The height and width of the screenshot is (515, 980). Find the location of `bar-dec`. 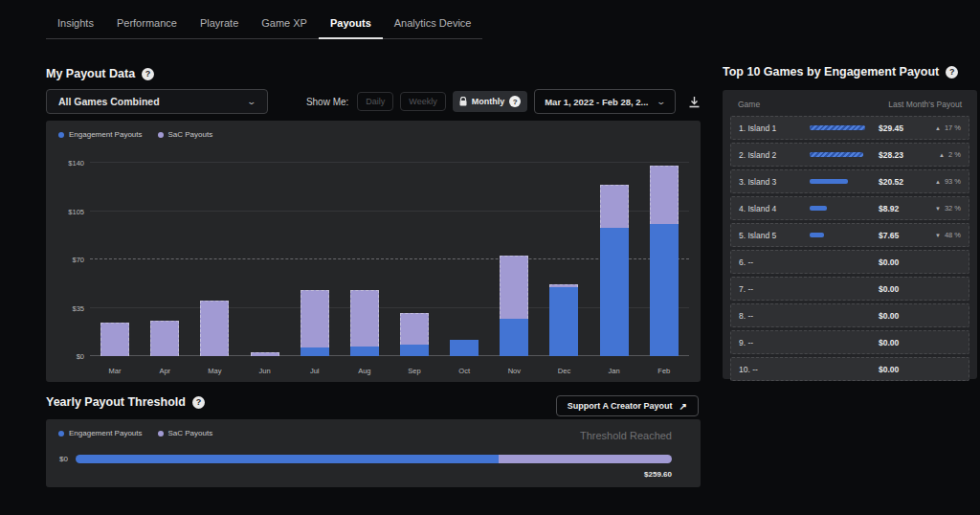

bar-dec is located at coordinates (564, 320).